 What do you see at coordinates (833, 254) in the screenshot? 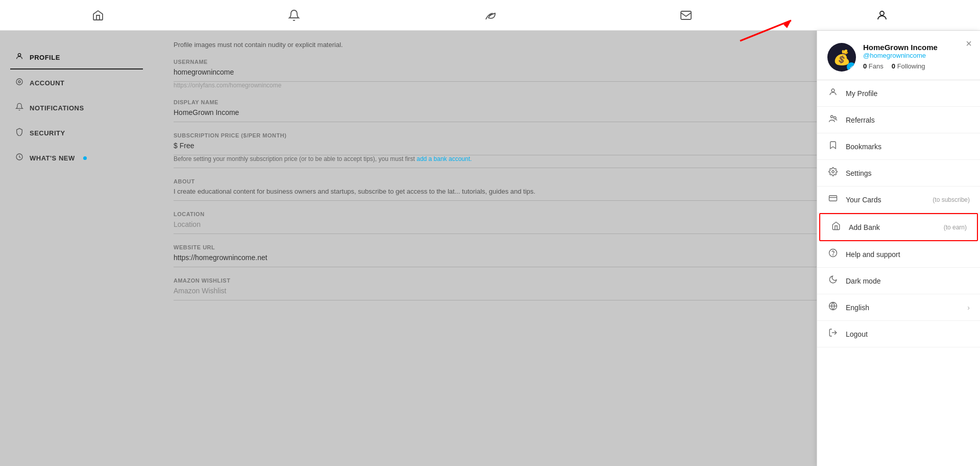
I see `help-support-icon` at bounding box center [833, 254].